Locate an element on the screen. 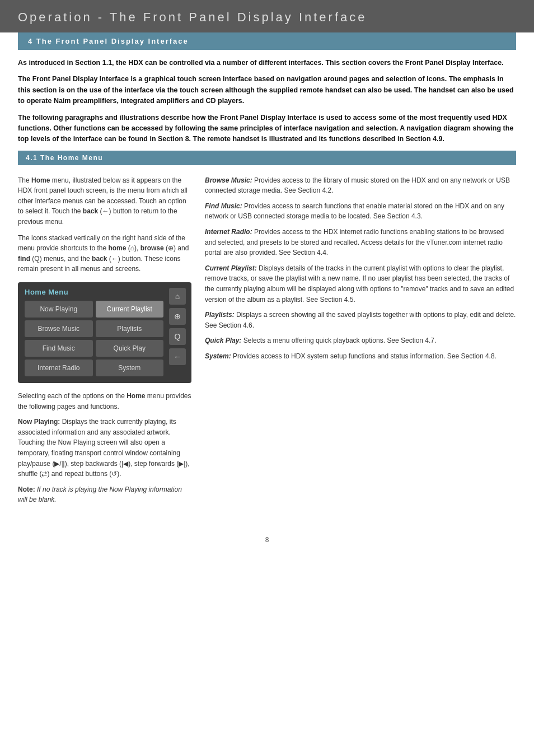 Image resolution: width=534 pixels, height=756 pixels. menu-grid: Now Playing Current Playlist Browse Musi… is located at coordinates (94, 338).